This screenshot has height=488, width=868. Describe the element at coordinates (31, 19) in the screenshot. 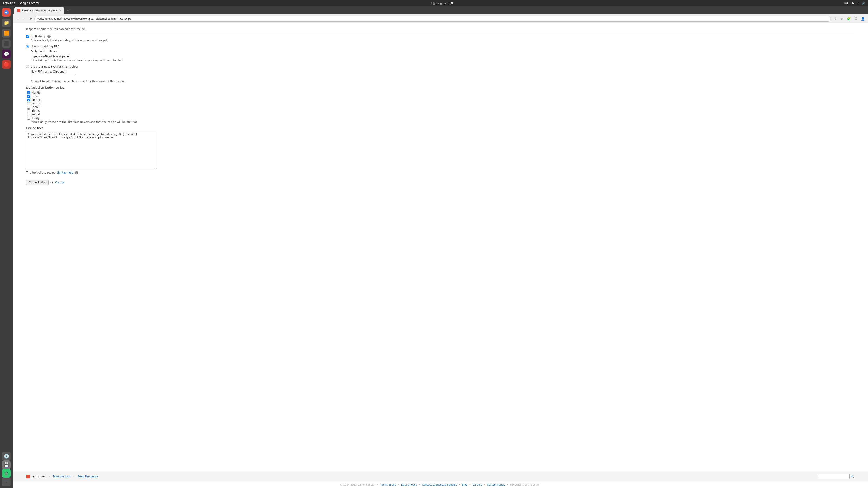

I see `reload-button: ↻` at that location.